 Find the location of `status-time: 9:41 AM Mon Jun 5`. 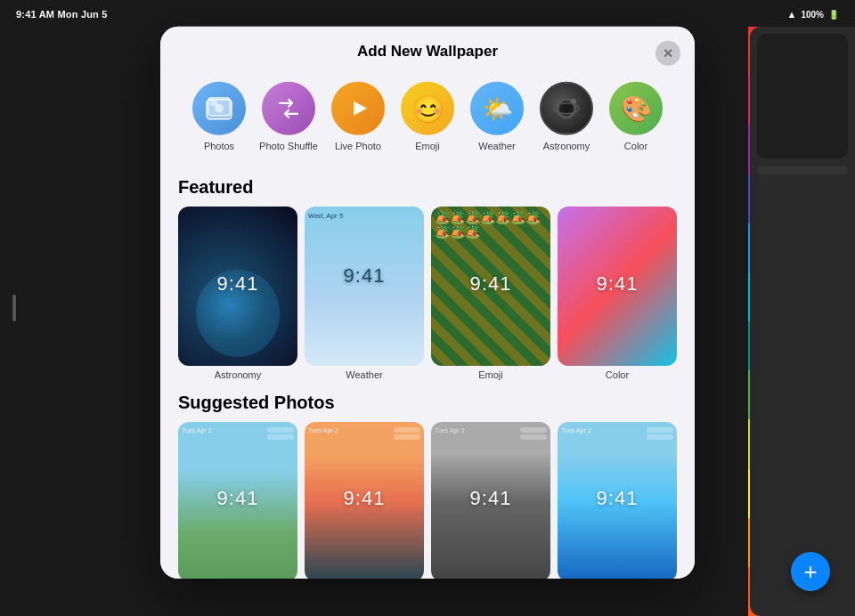

status-time: 9:41 AM Mon Jun 5 is located at coordinates (62, 14).